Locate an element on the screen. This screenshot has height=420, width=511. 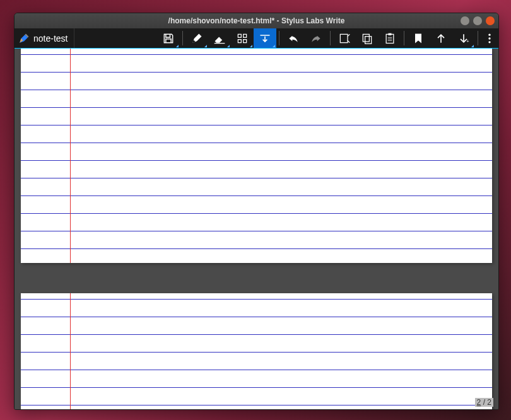
window-controls is located at coordinates (478, 21).